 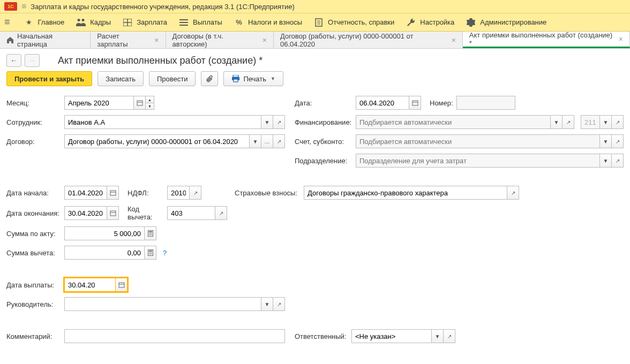 What do you see at coordinates (150, 106) in the screenshot?
I see `step-down-button: ▼` at bounding box center [150, 106].